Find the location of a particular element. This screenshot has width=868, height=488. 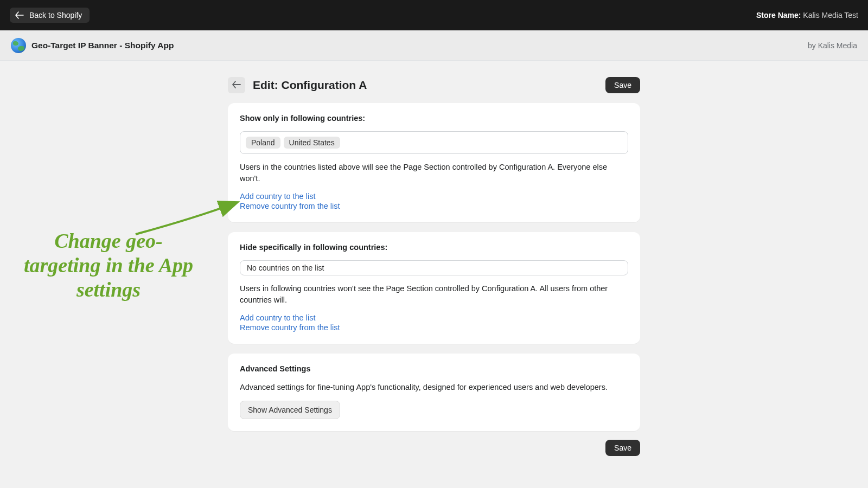

show-advanced-button: Show Advanced Settings is located at coordinates (290, 410).